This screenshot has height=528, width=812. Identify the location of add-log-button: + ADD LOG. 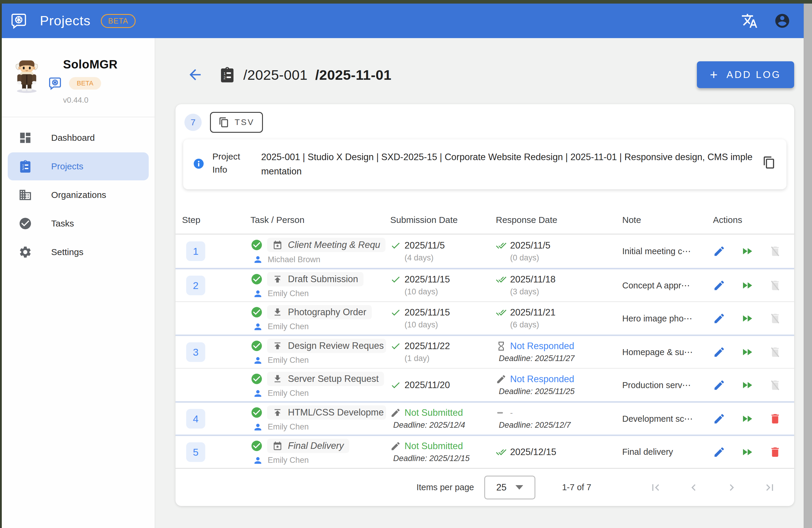
(746, 75).